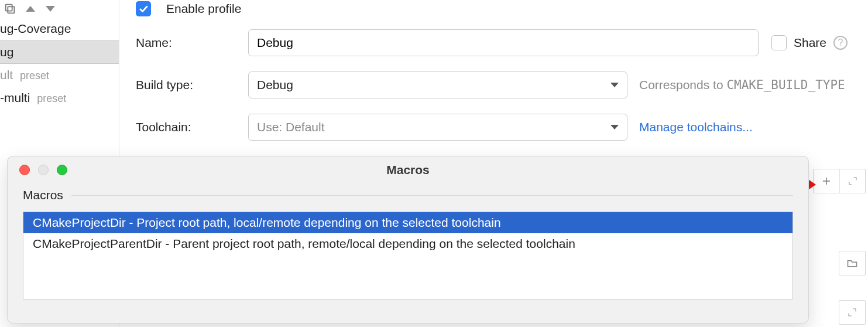 Image resolution: width=868 pixels, height=327 pixels. I want to click on name-input, so click(503, 43).